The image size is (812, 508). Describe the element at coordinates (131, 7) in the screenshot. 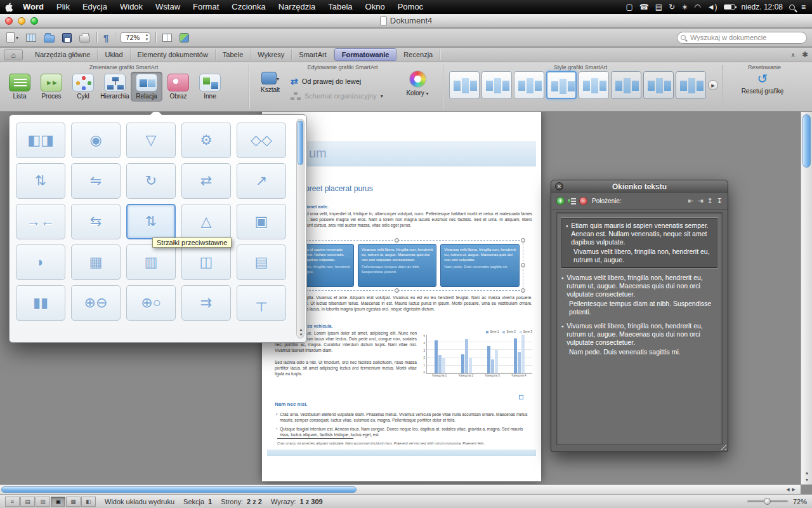

I see `menu-item: Widok` at that location.